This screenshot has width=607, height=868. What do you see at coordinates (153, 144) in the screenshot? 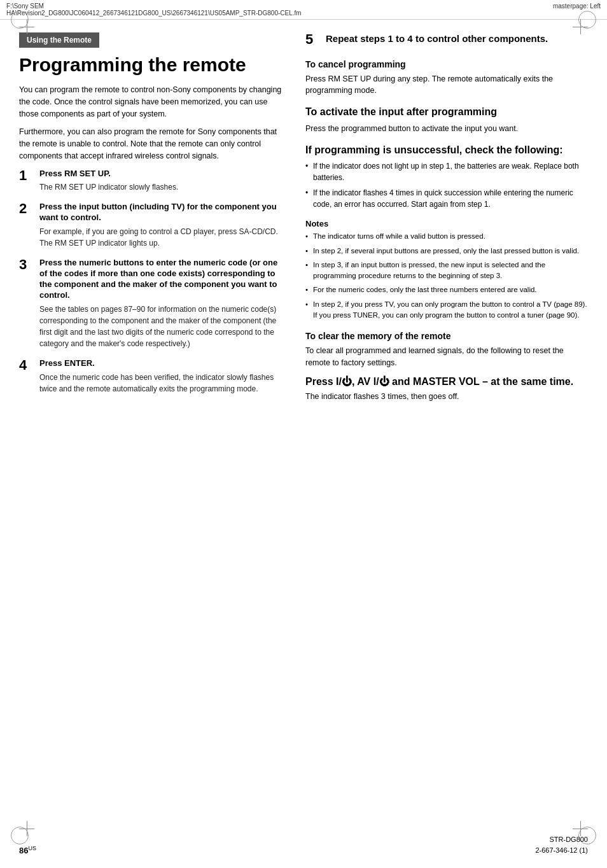
I see `intro-paragraph-2: Furthermore, you can also program the re…` at bounding box center [153, 144].